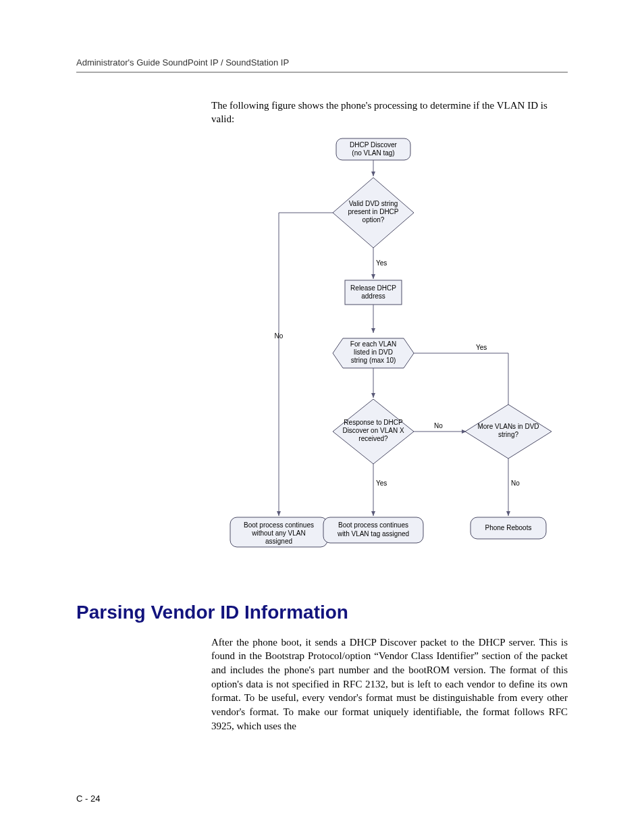 This screenshot has width=644, height=834. I want to click on node-decision1-text-l3: option?, so click(374, 220).